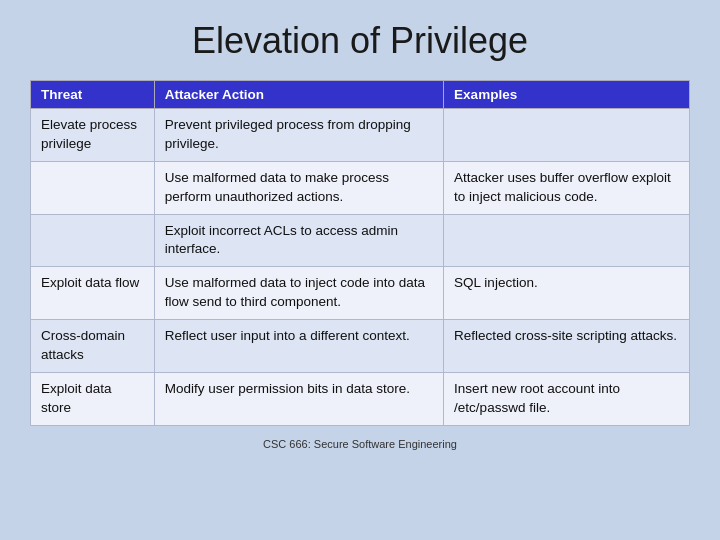 Image resolution: width=720 pixels, height=540 pixels. What do you see at coordinates (360, 294) in the screenshot?
I see `table-row: Exploit data flowUse malformed data to i…` at bounding box center [360, 294].